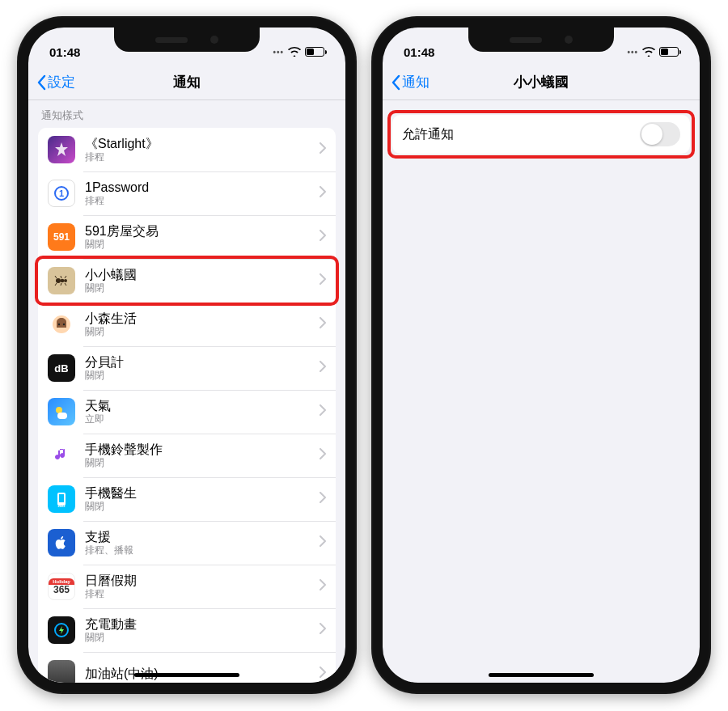  Describe the element at coordinates (41, 83) in the screenshot. I see `chevron-left-icon` at that location.